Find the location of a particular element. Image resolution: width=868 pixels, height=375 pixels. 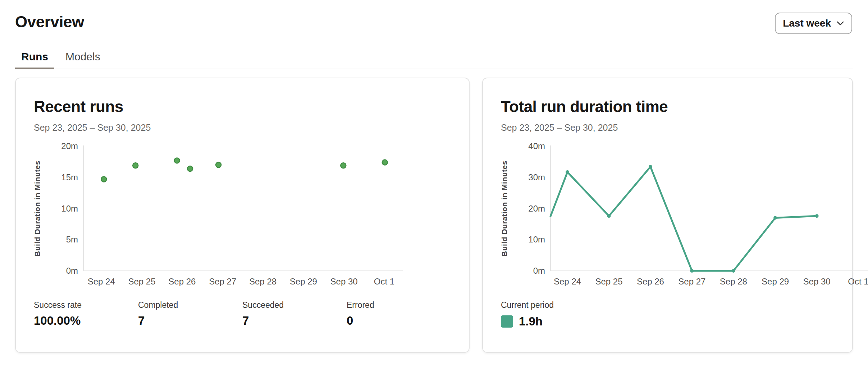

stat-succeeded: Succeeded 7 is located at coordinates (294, 314).